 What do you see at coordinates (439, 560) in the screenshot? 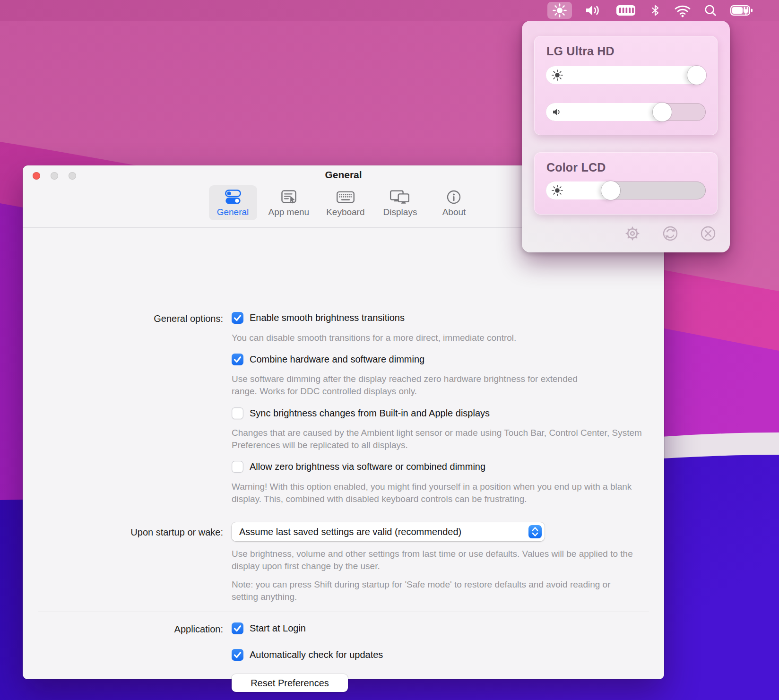
I see `startup-description: Use brightness, volume and other setting…` at bounding box center [439, 560].